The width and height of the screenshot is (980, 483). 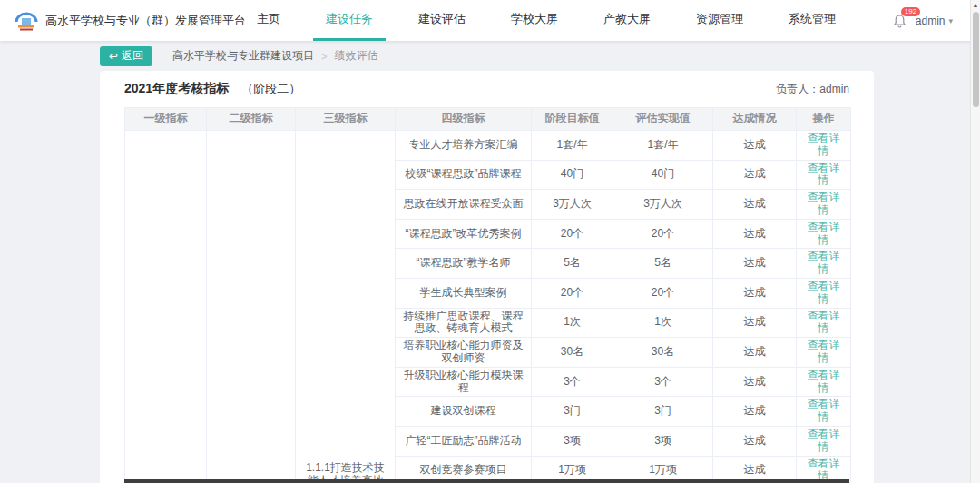 I want to click on target-value-cell: 1套/年, so click(x=573, y=145).